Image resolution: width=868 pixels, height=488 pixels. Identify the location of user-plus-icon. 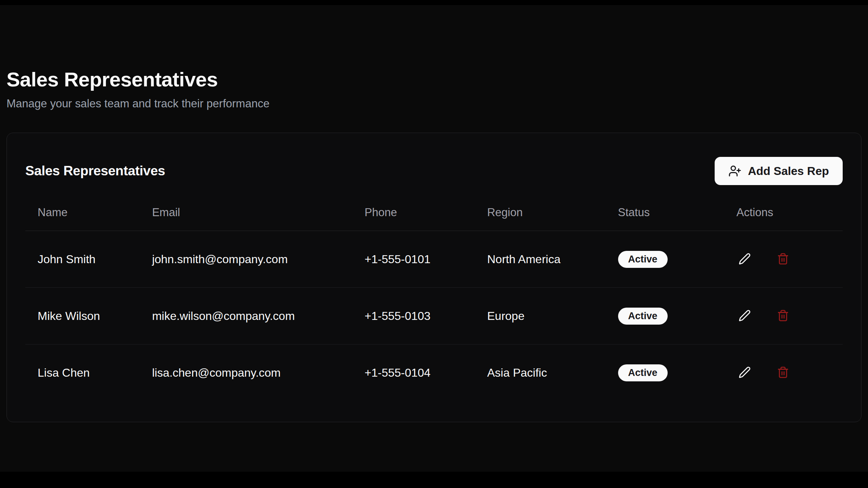
(735, 171).